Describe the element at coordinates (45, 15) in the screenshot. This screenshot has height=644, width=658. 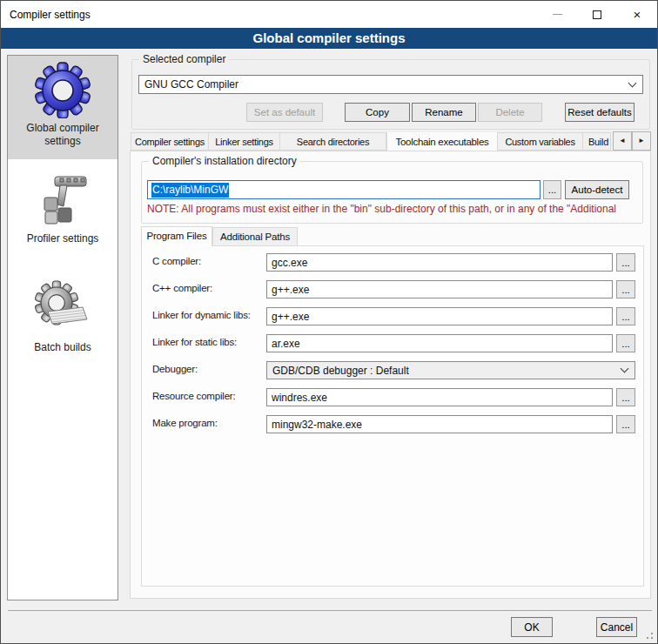
I see `window-title: Compiler settings` at that location.